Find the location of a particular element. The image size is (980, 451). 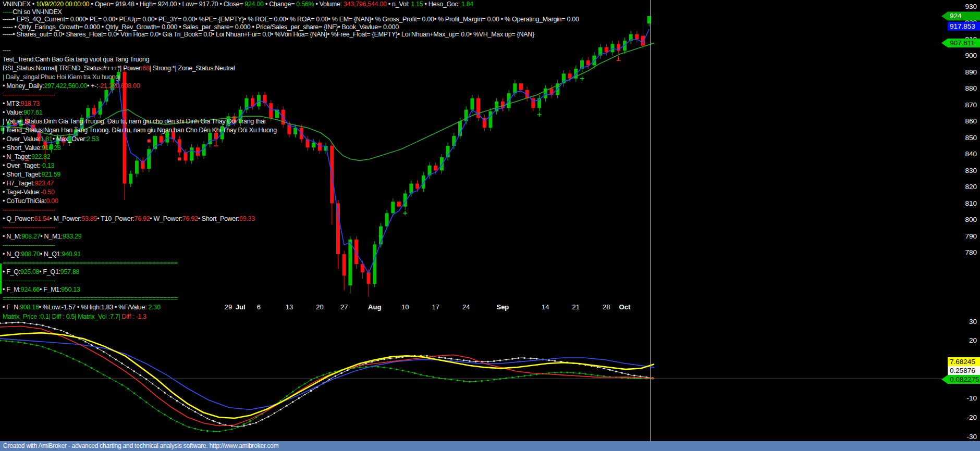

indicator-title-segment: Matrix_Price :0.1| Diff : 0.5| Matrix_Vo… is located at coordinates (63, 317).